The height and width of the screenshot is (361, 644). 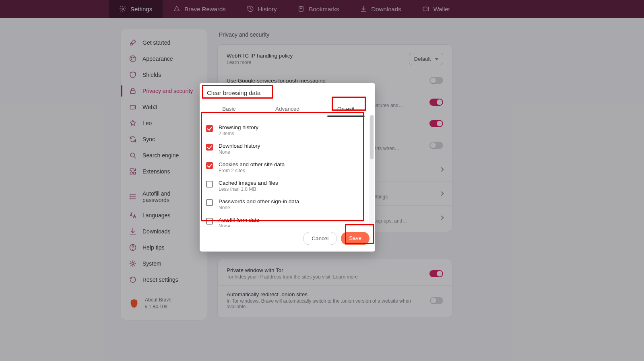 I want to click on option-sub: Less than 1.8 MB, so click(x=248, y=189).